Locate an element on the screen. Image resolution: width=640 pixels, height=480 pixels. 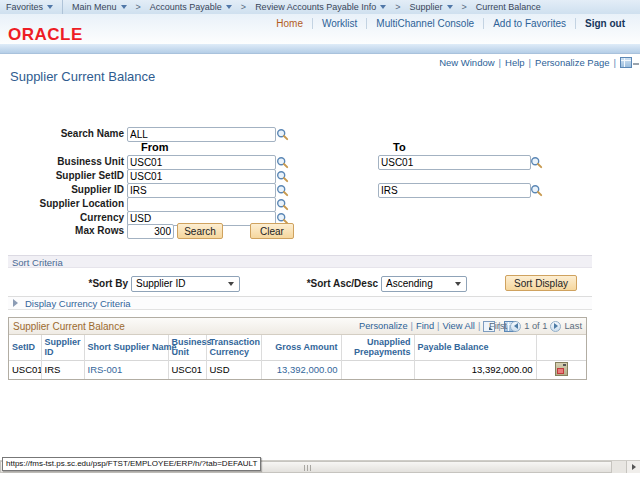
max-rows-input is located at coordinates (150, 232).